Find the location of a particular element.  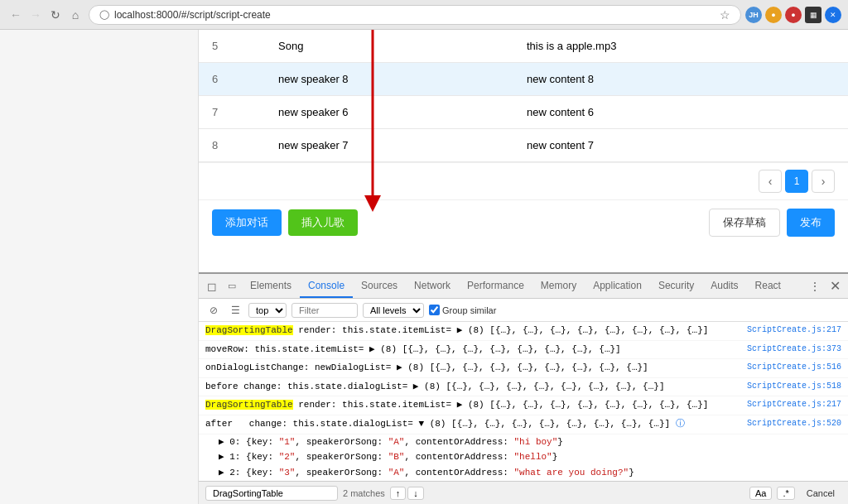

action-right: 保存草稿 发布 is located at coordinates (772, 223).